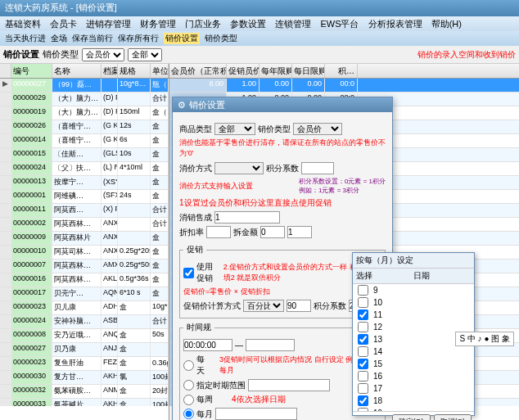 The height and width of the screenshot is (420, 519). I want to click on radio-monthly, so click(188, 414).